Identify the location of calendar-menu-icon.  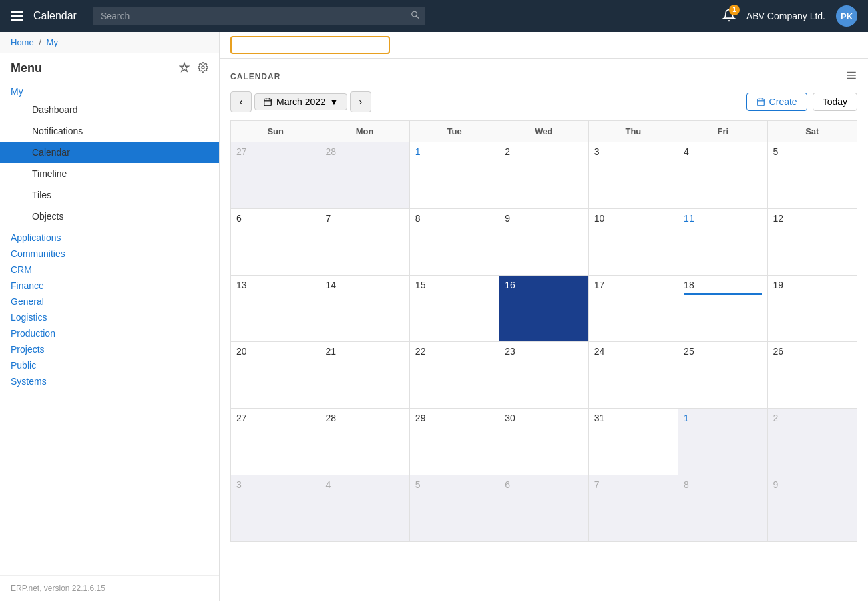
(851, 76).